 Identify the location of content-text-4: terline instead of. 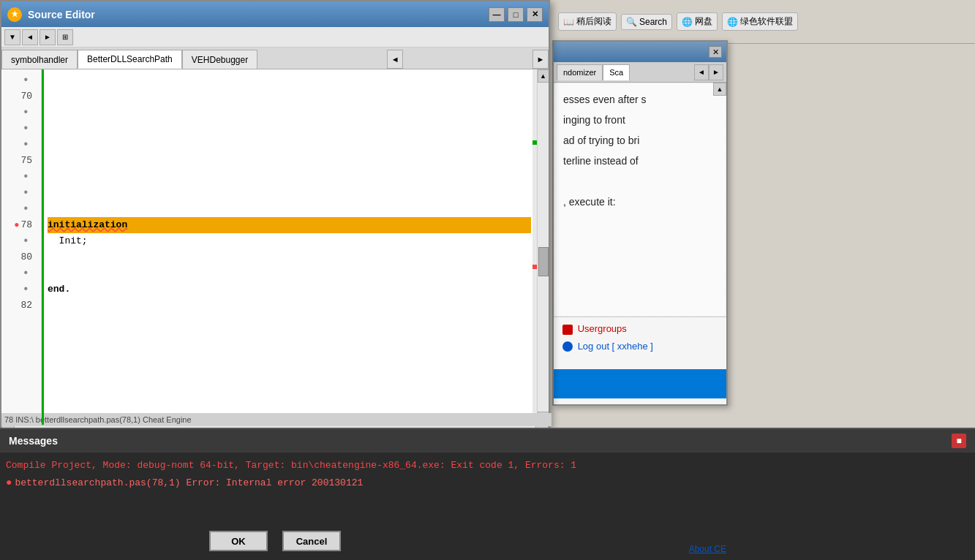
(601, 161).